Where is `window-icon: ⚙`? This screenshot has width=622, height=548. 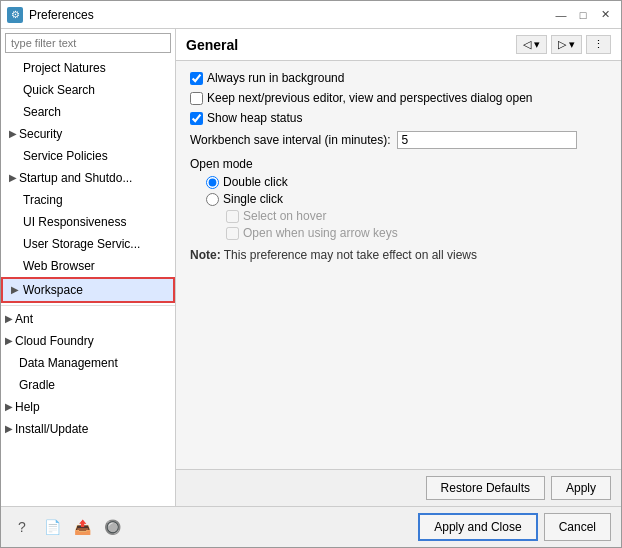 window-icon: ⚙ is located at coordinates (15, 15).